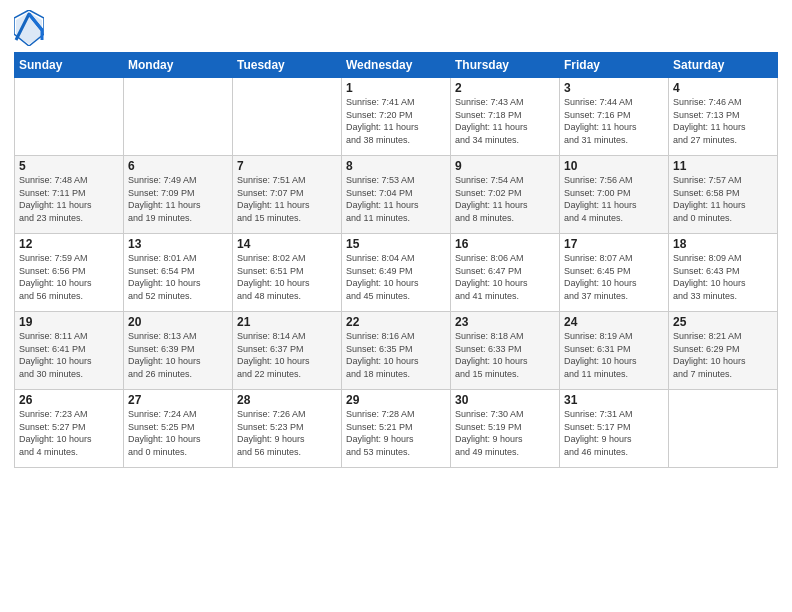  What do you see at coordinates (506, 429) in the screenshot?
I see `calendar-cell: 30Sunrise: 7:30 AM Sunset: 5:19 PM Dayli…` at bounding box center [506, 429].